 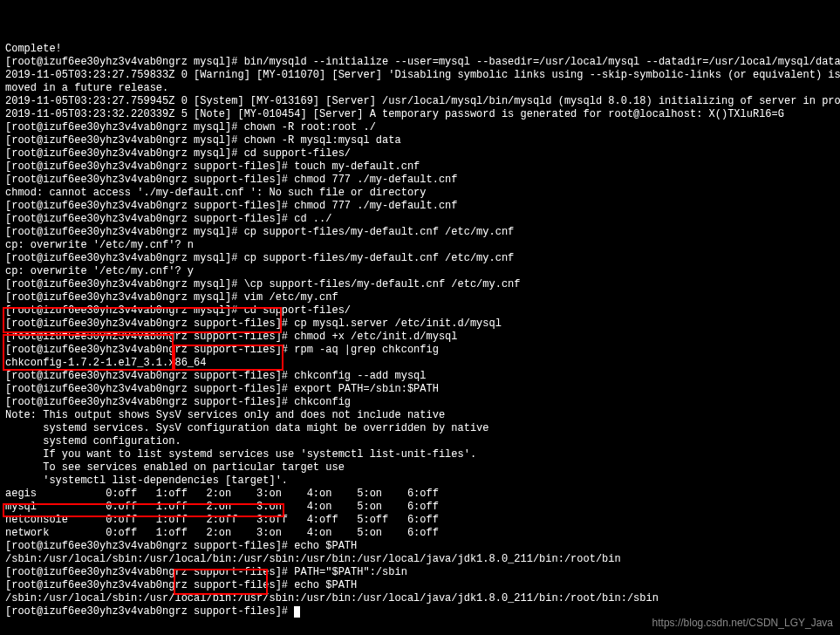 What do you see at coordinates (420, 494) in the screenshot?
I see `terminal-line: aegis 0:off 1:off 2:on 3:on 4:on 5:on 6:…` at bounding box center [420, 494].